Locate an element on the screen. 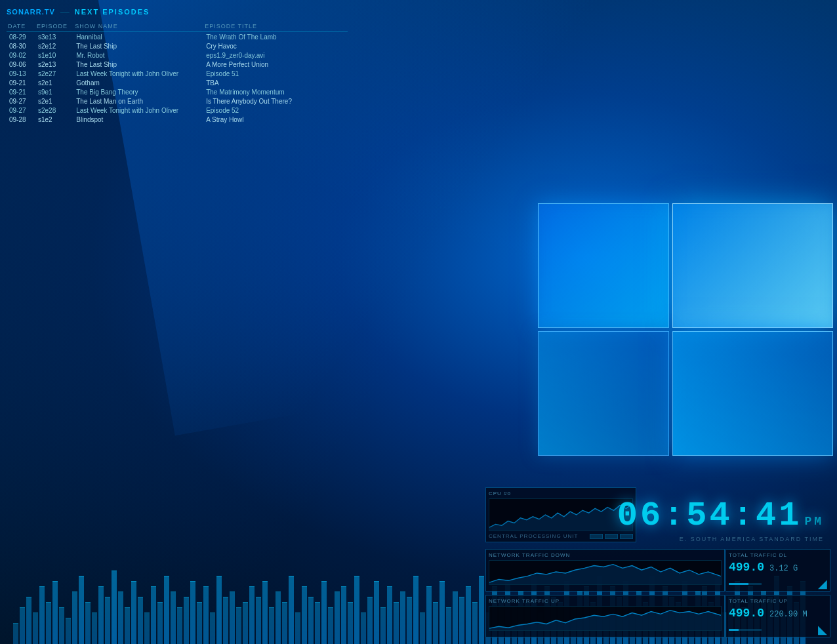  cell-show: The Last Man on Earth is located at coordinates (138, 101).